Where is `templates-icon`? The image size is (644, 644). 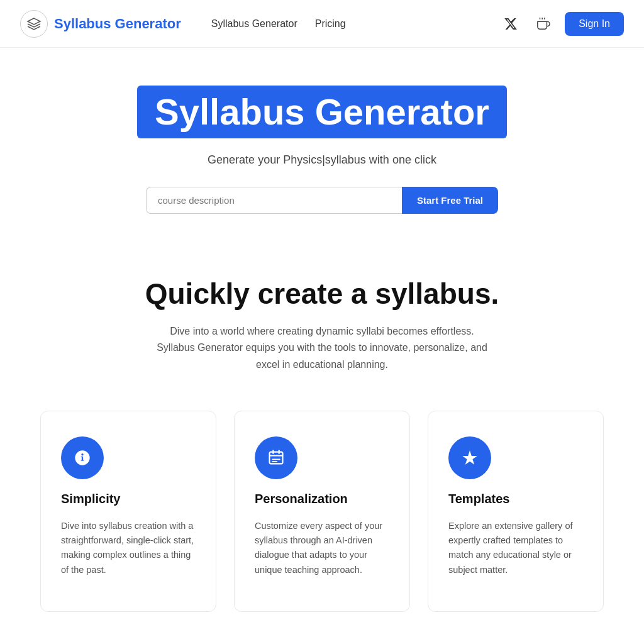 templates-icon is located at coordinates (470, 458).